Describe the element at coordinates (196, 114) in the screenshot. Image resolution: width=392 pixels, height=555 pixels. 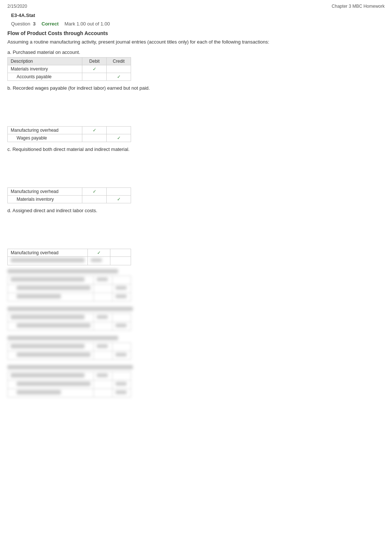
I see `part-b-block: b. Recorded wages payable (for indirect …` at that location.